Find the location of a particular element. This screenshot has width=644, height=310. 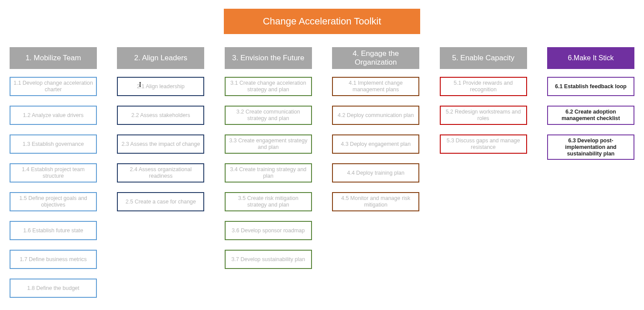

step-item: 4.3 Deploy engagement plan is located at coordinates (376, 144).